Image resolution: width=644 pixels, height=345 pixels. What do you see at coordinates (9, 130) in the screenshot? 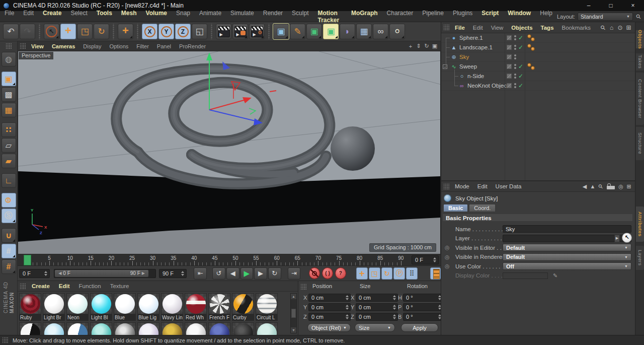
I see `points-mode-button: ∷` at bounding box center [9, 130].